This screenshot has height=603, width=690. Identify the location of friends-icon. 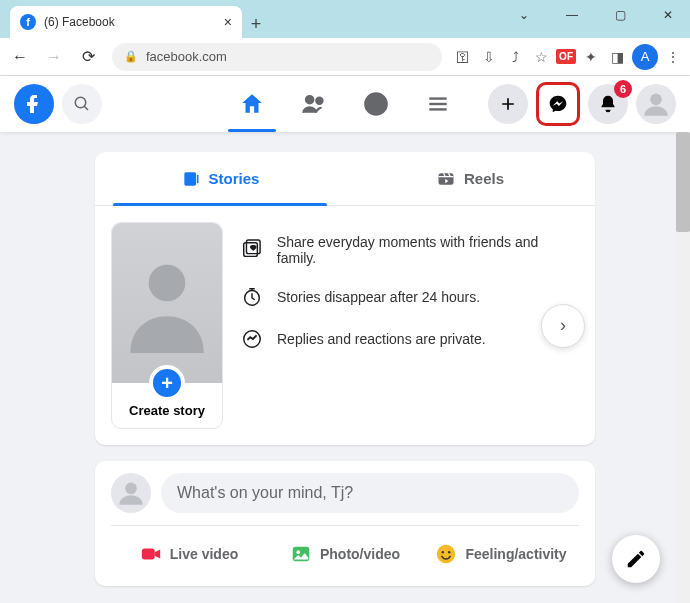
(314, 104).